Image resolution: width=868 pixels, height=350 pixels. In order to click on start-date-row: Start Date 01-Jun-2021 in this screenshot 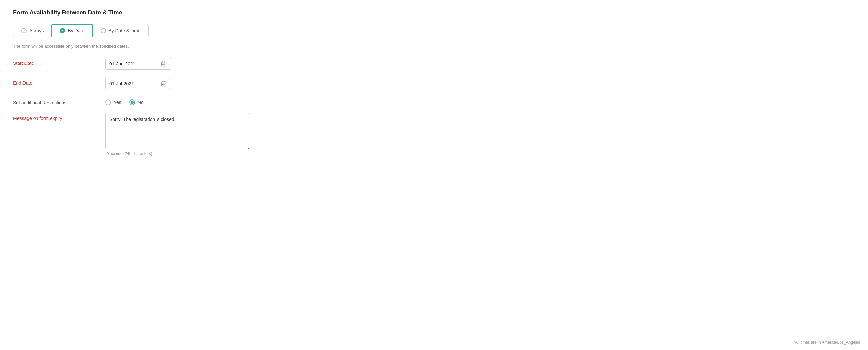, I will do `click(434, 64)`.